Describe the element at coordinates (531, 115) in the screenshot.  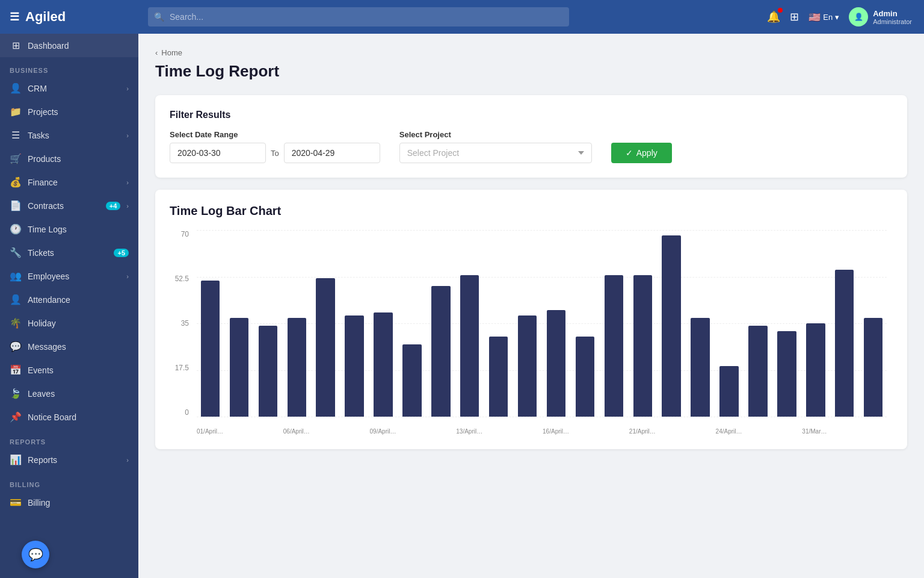
I see `filter-title: Filter Results` at that location.